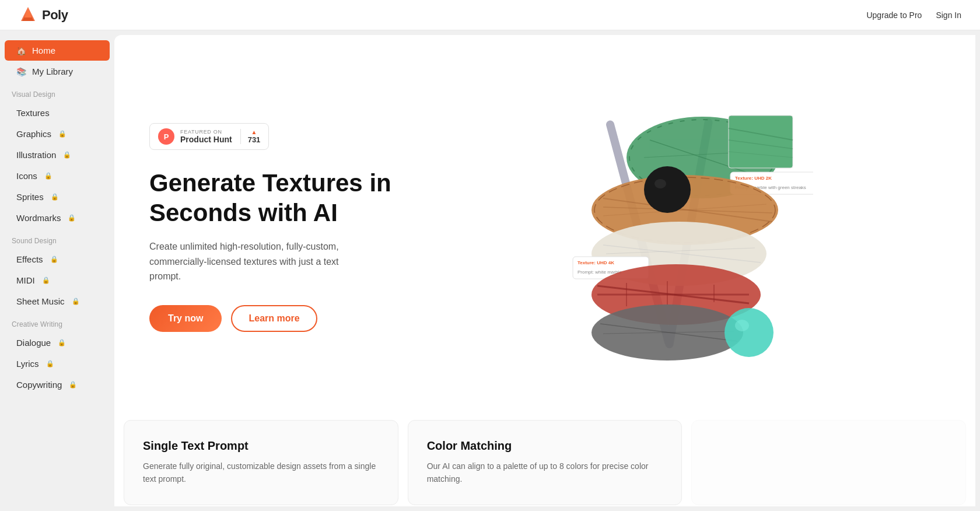 This screenshot has width=980, height=511. I want to click on logo-text: Poly, so click(55, 15).